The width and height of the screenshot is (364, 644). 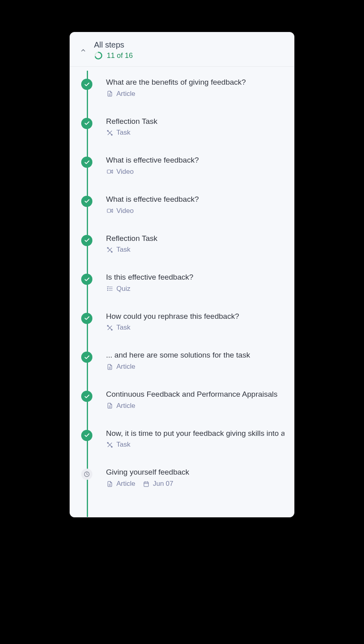 What do you see at coordinates (182, 87) in the screenshot?
I see `step-item: What are the benefits of giving feedback…` at bounding box center [182, 87].